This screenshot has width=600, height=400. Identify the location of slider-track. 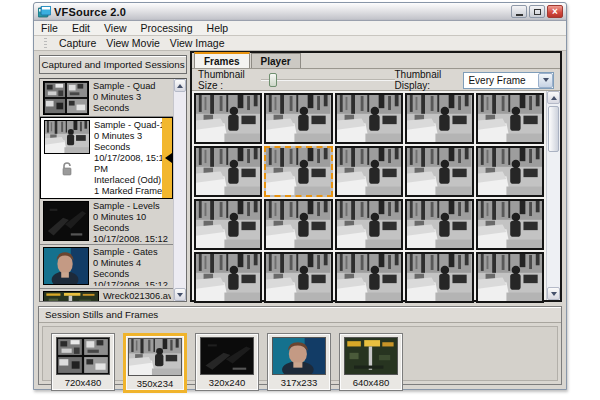
(328, 80).